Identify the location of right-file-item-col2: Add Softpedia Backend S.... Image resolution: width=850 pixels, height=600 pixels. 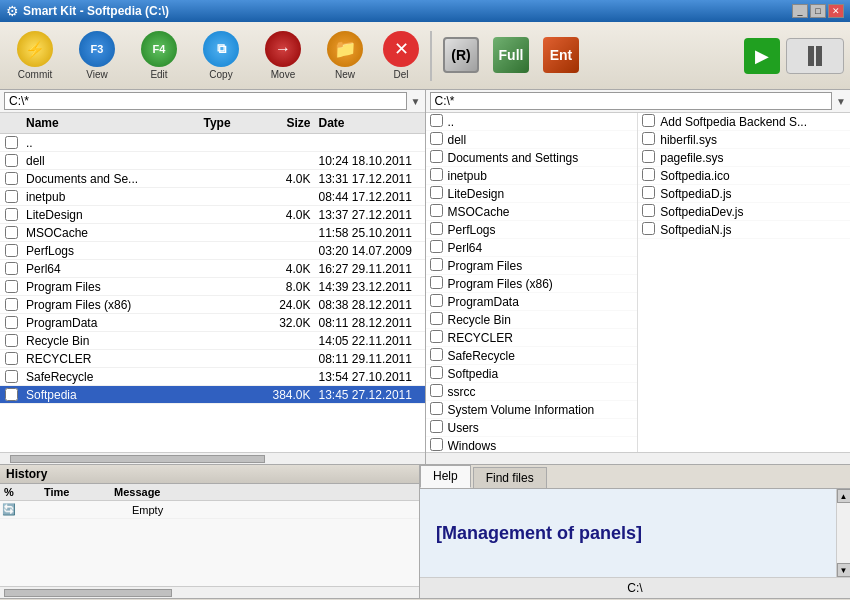
(744, 122).